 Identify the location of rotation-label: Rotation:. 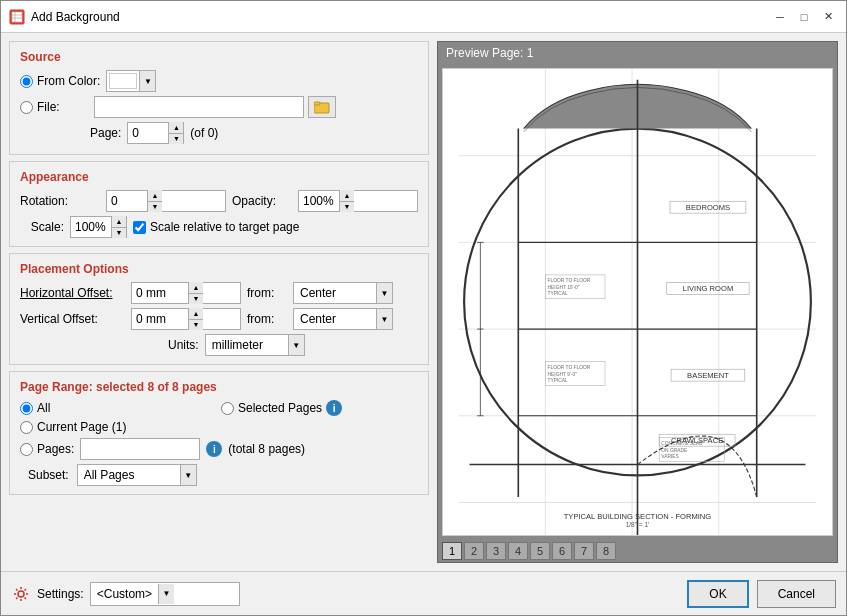
(60, 201).